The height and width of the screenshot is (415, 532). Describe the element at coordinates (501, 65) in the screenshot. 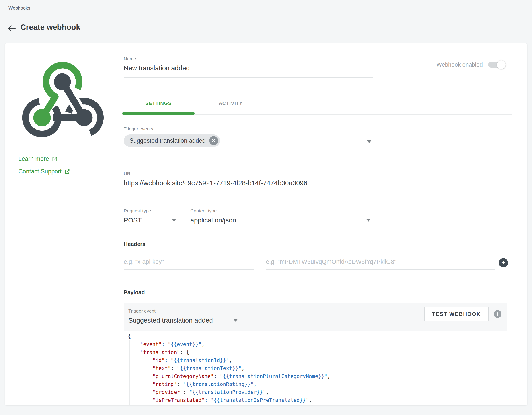

I see `toggle-knob` at that location.